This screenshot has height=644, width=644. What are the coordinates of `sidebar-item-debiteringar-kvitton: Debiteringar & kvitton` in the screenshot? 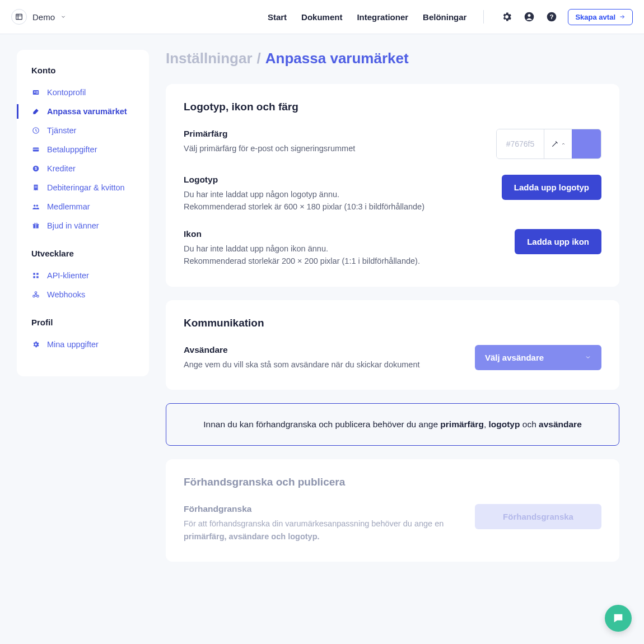 It's located at (83, 188).